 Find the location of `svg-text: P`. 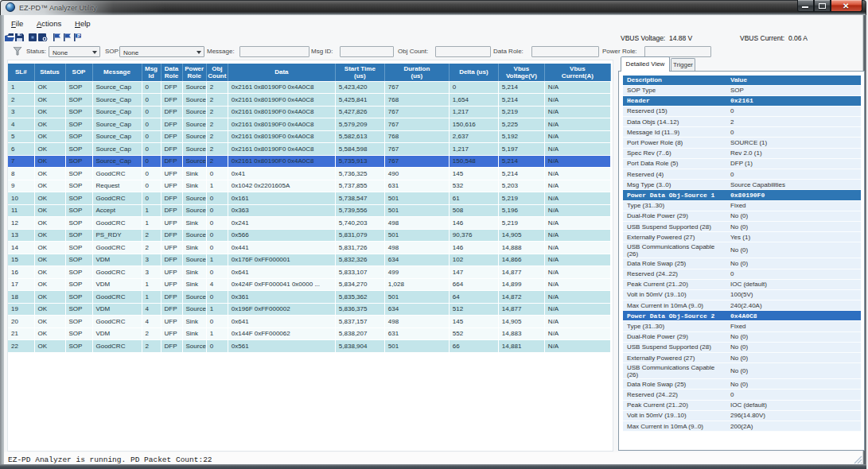

svg-text: P is located at coordinates (79, 36).